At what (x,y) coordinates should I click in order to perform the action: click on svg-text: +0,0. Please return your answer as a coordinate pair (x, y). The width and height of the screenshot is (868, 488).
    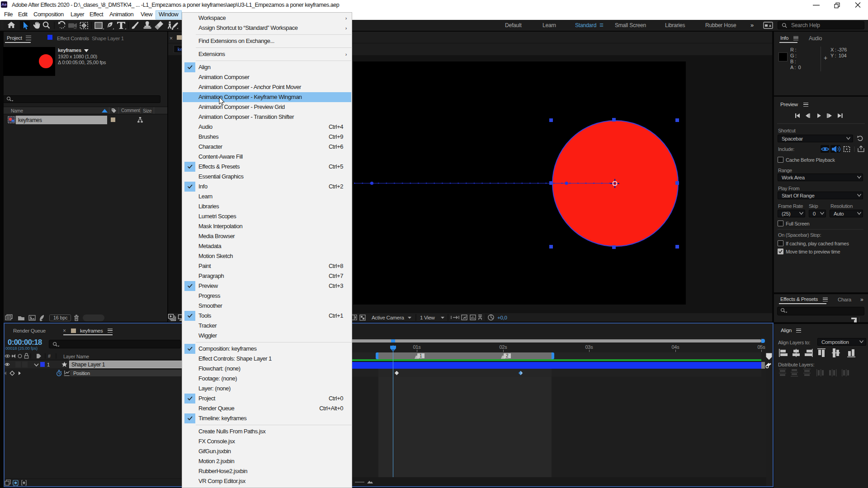
    Looking at the image, I should click on (502, 318).